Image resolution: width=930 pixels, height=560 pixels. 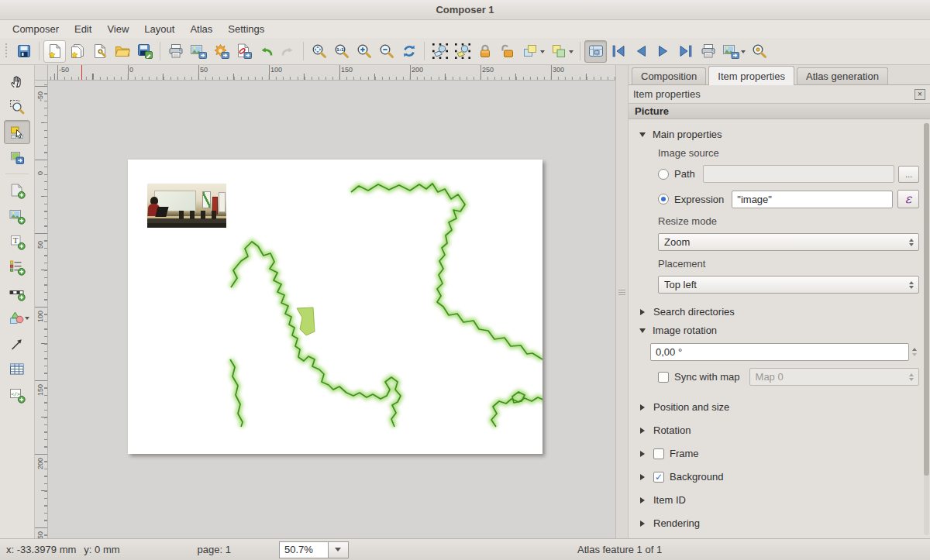 What do you see at coordinates (144, 51) in the screenshot?
I see `save-as-template-button` at bounding box center [144, 51].